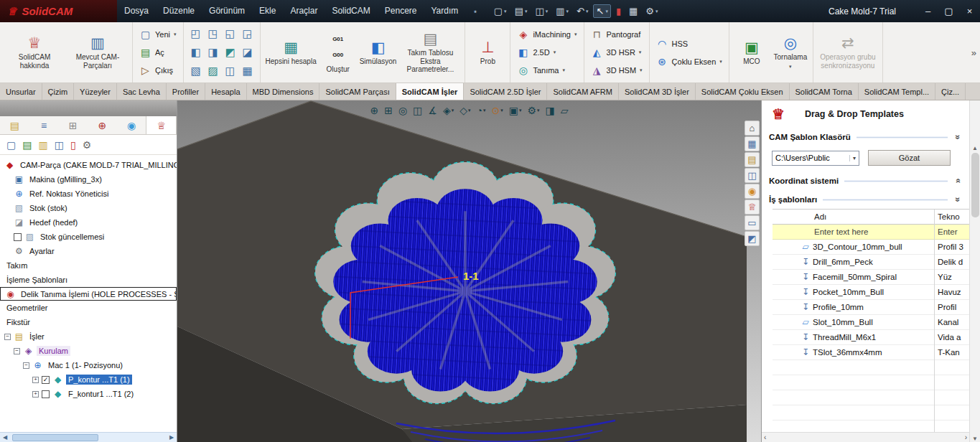 The width and height of the screenshot is (980, 442). What do you see at coordinates (541, 11) in the screenshot?
I see `quick-toolbar-button: ◫ ▾` at bounding box center [541, 11].